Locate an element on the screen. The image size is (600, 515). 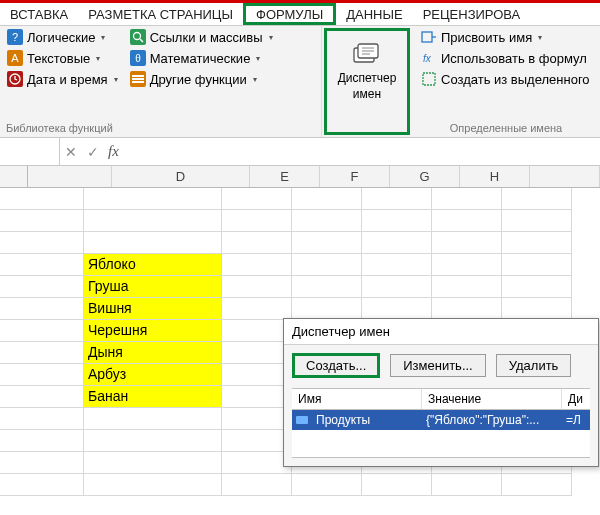
col-header-f: F is located at coordinates (355, 176).